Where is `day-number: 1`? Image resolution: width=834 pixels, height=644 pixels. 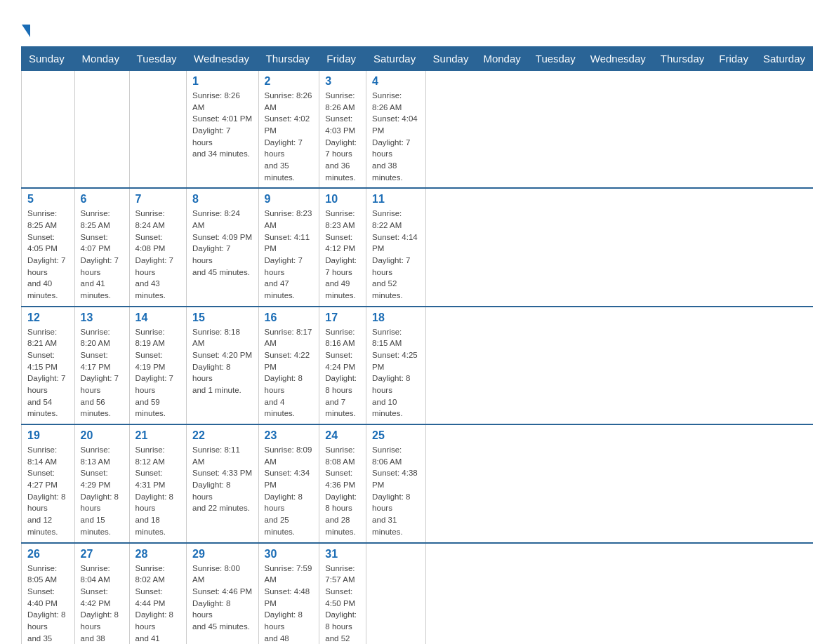
day-number: 1 is located at coordinates (223, 81).